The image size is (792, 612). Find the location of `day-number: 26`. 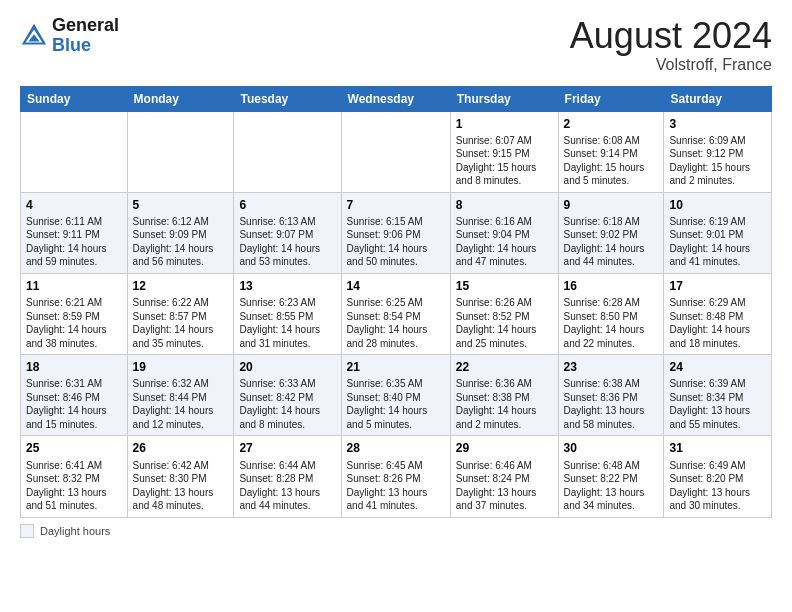

day-number: 26 is located at coordinates (181, 448).